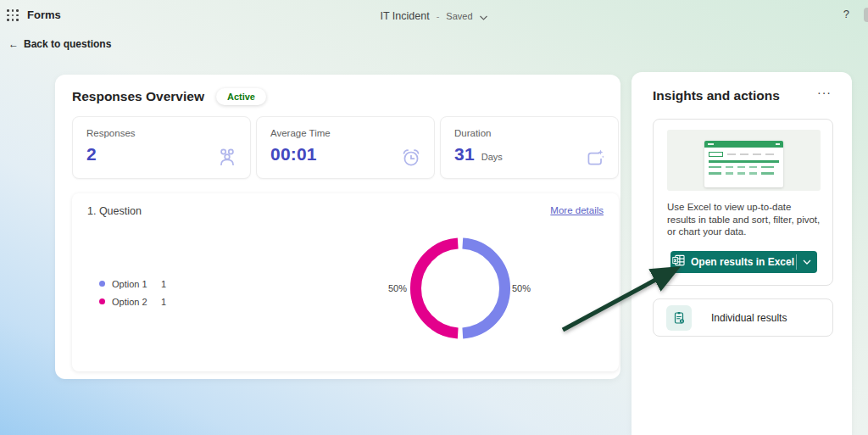  I want to click on document-title: IT Incident, so click(404, 16).